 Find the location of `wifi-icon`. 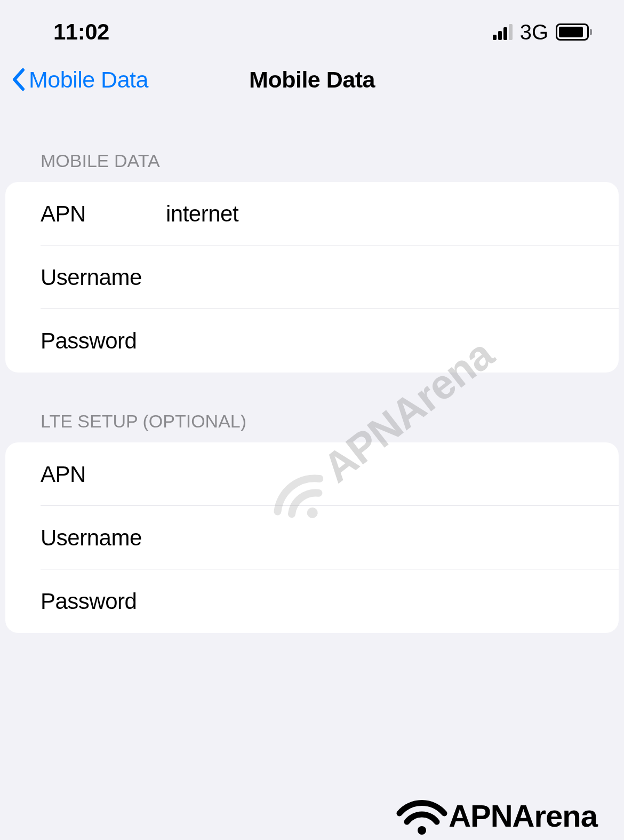

wifi-icon is located at coordinates (422, 815).